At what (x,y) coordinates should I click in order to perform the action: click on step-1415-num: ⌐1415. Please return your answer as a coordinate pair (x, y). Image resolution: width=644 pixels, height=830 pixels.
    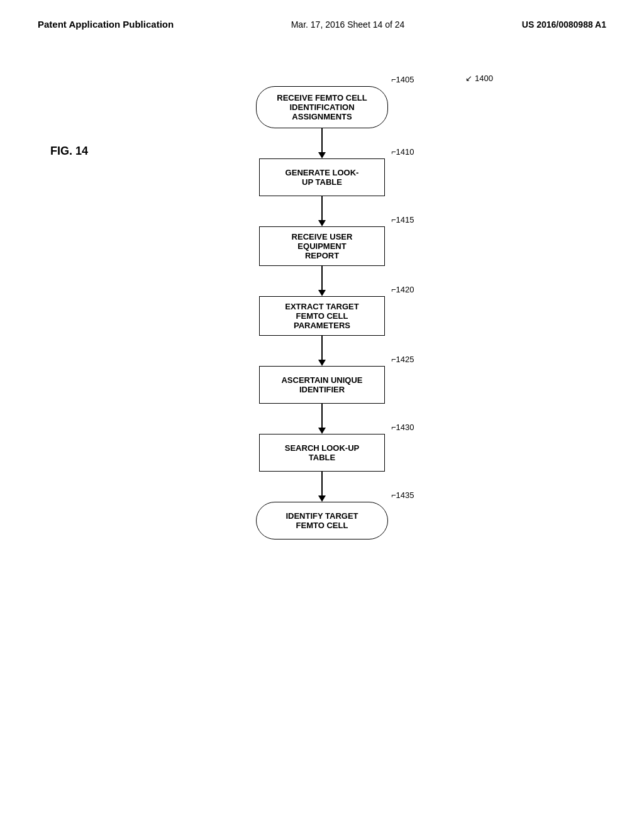
    Looking at the image, I should click on (402, 220).